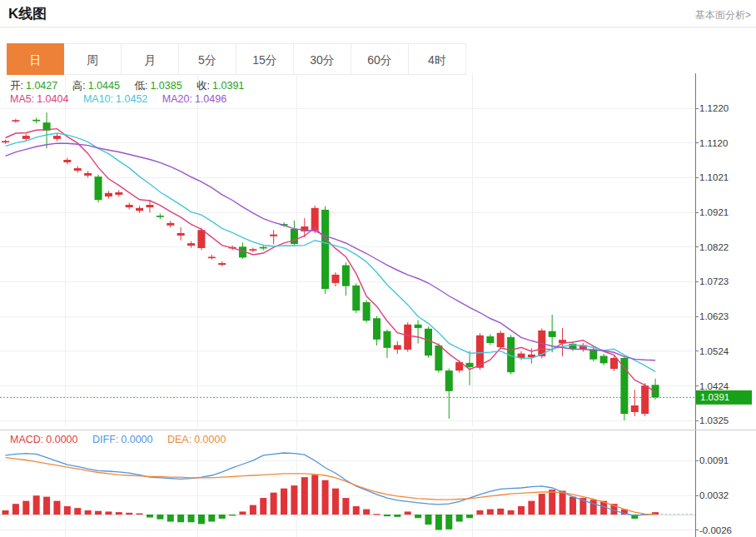 The image size is (756, 537). Describe the element at coordinates (714, 247) in the screenshot. I see `svg-text: 1.0822` at that location.